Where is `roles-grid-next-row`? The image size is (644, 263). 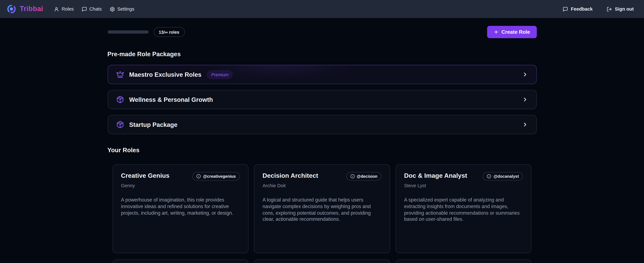
roles-grid-next-row is located at coordinates (322, 261).